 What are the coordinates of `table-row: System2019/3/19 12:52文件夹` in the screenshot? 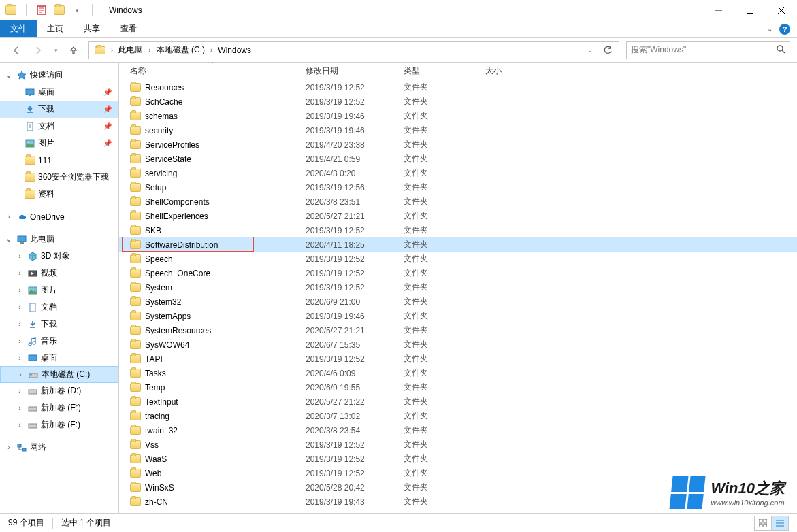 It's located at (458, 287).